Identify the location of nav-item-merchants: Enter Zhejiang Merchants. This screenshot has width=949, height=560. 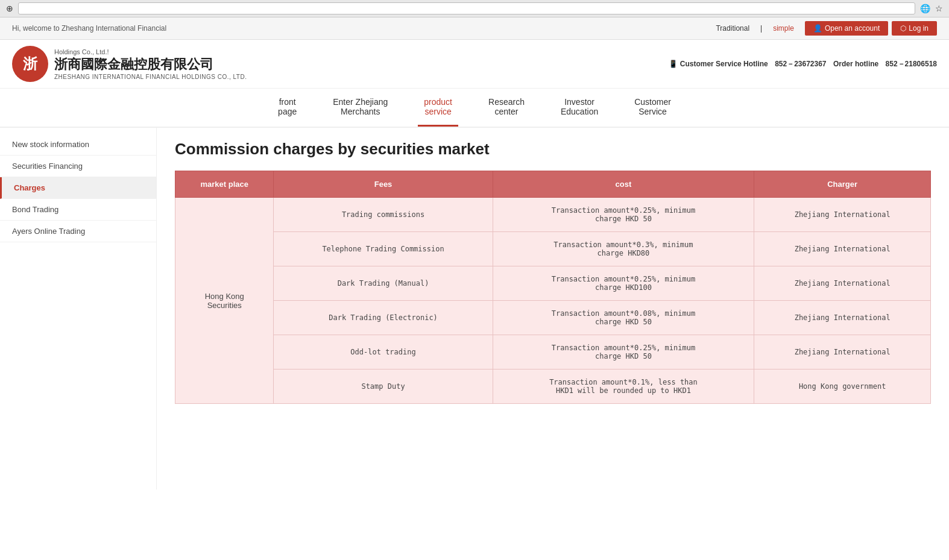
(361, 107).